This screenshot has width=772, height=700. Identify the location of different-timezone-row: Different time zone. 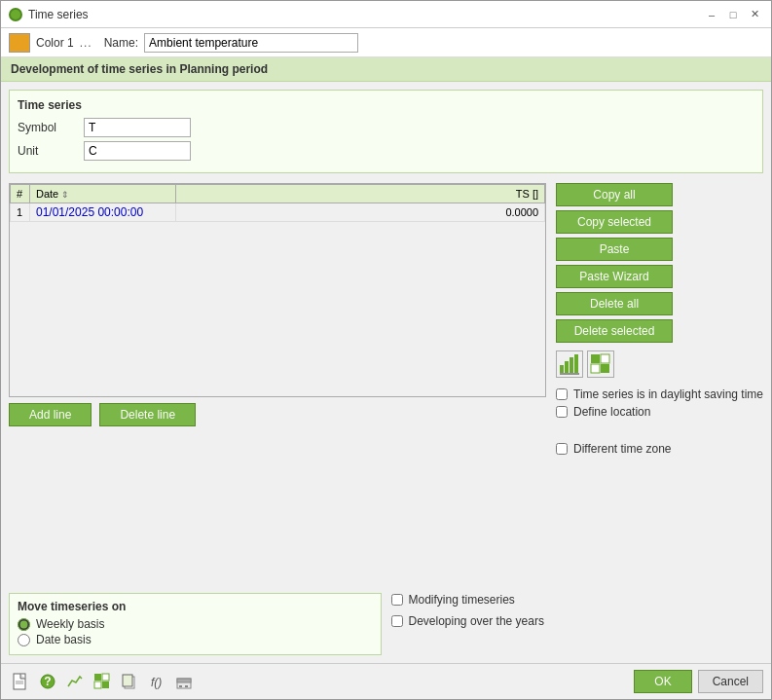
(660, 449).